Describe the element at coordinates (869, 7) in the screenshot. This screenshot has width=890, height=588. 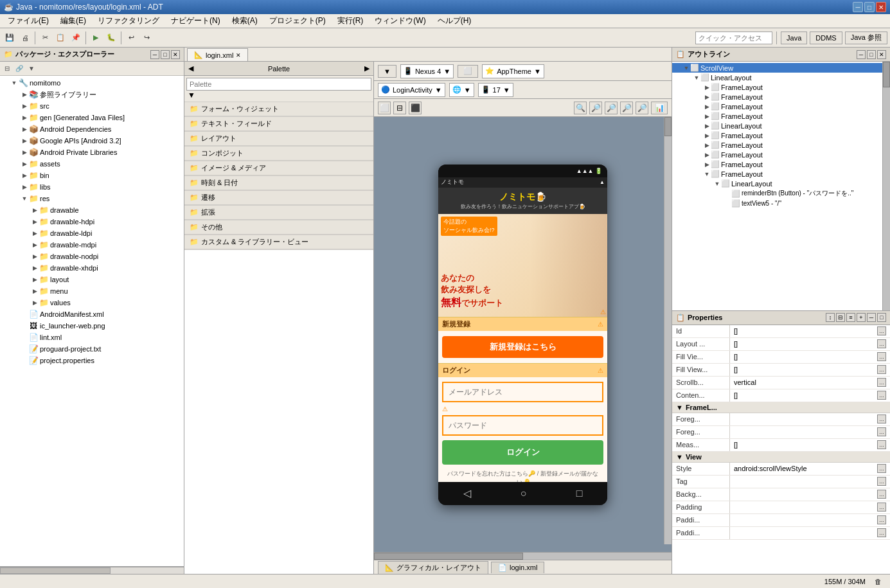
I see `maximize-button: □` at that location.